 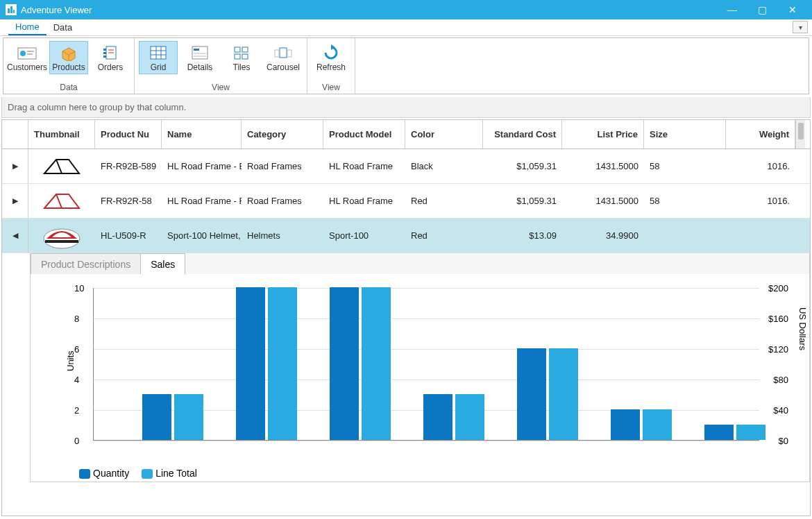 What do you see at coordinates (331, 58) in the screenshot?
I see `ribbon-refresh-button: Refresh` at bounding box center [331, 58].